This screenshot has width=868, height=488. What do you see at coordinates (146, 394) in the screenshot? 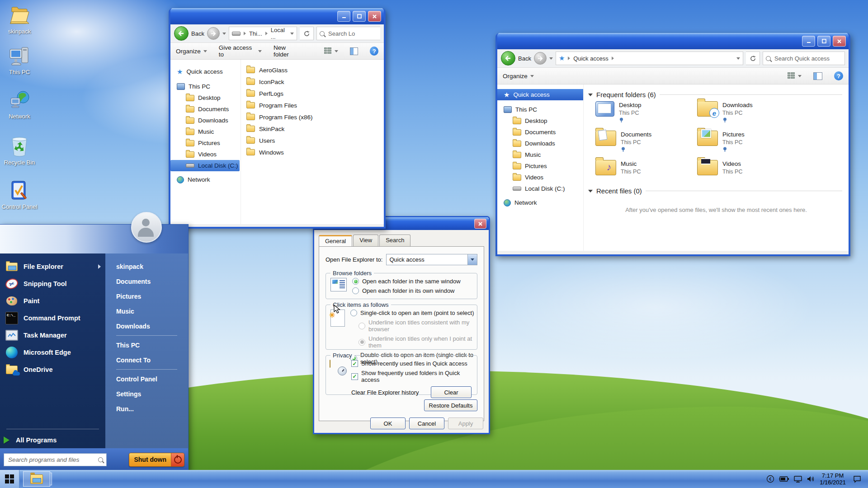
I see `start-item-settings: Settings` at bounding box center [146, 394].